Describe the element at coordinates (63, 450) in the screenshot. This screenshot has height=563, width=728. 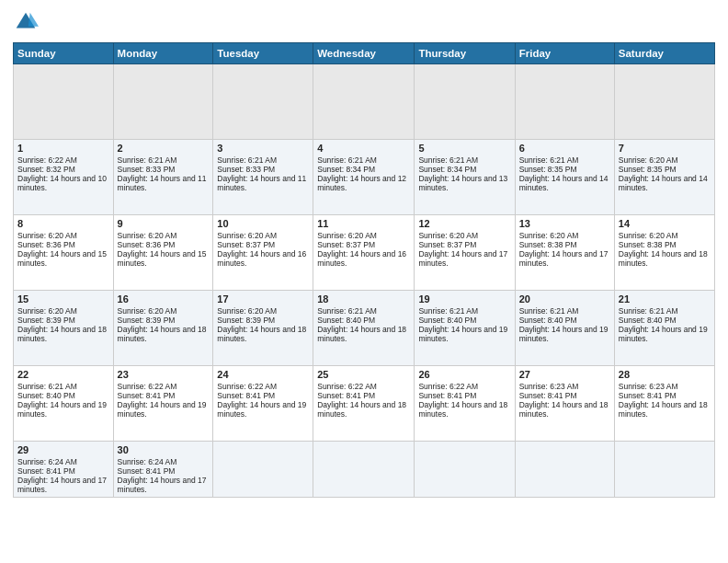
I see `day-number: 29` at that location.